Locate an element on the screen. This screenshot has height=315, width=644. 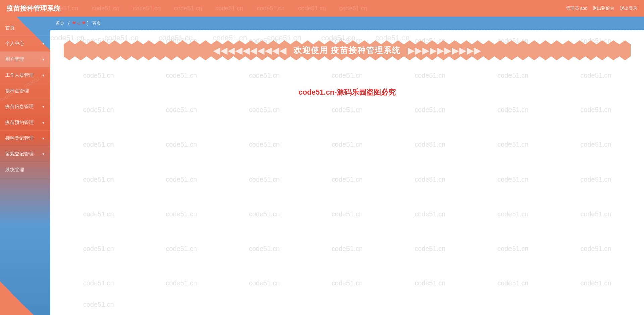
sidebar-item-users: 用户管理 ▼ is located at coordinates (25, 60).